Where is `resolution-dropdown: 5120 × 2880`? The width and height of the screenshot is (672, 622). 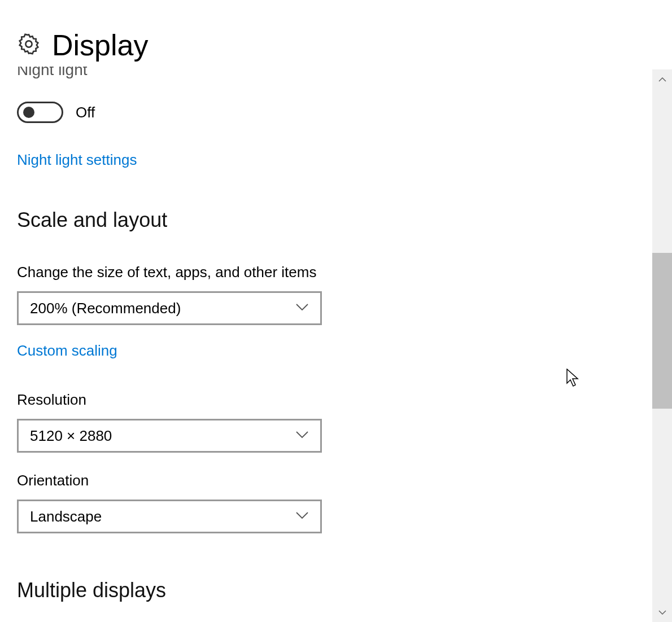
resolution-dropdown: 5120 × 2880 is located at coordinates (169, 436).